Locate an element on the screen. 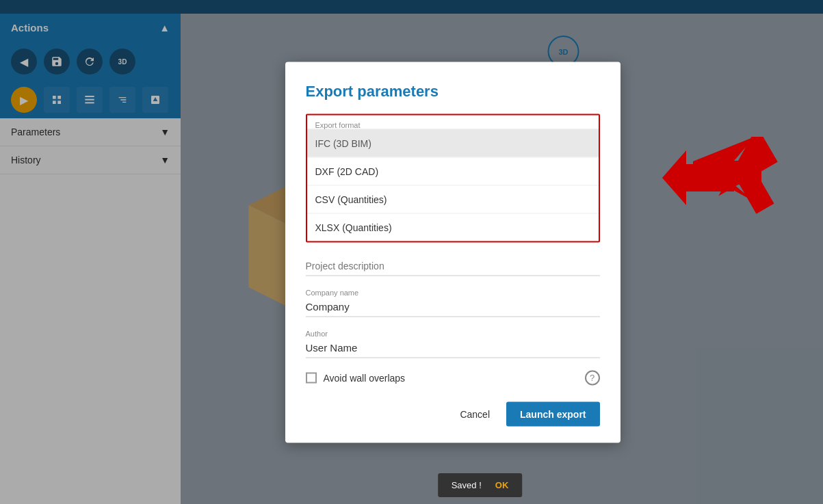  ok-button: OK is located at coordinates (502, 486).